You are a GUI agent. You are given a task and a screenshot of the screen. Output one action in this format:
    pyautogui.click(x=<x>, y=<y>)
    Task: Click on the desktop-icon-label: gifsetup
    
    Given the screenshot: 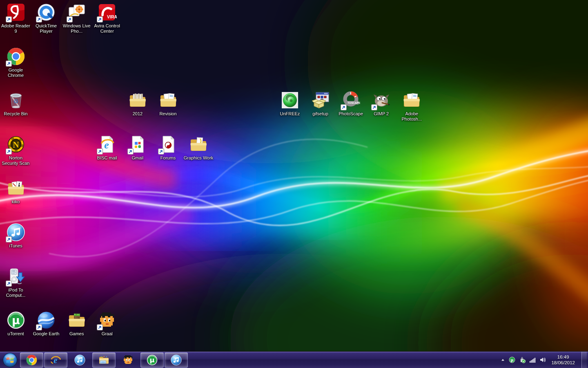 What is the action you would take?
    pyautogui.click(x=320, y=114)
    